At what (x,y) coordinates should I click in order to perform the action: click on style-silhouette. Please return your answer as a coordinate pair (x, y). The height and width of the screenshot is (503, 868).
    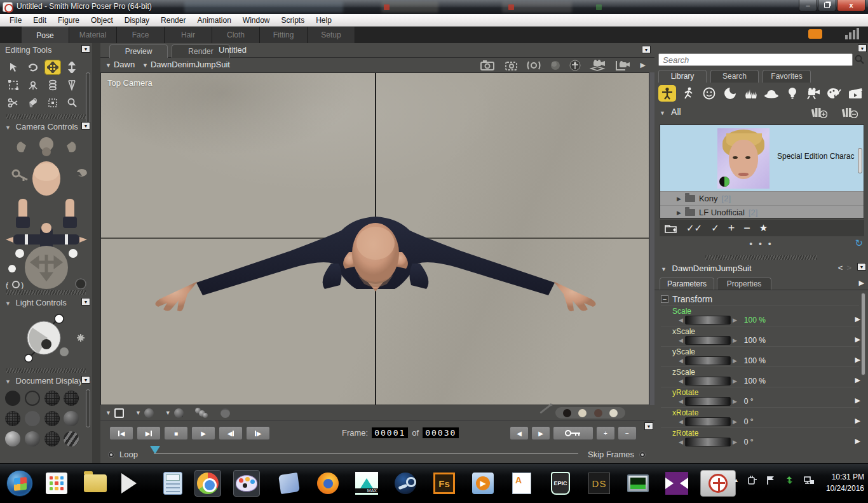
    Looking at the image, I should click on (13, 398).